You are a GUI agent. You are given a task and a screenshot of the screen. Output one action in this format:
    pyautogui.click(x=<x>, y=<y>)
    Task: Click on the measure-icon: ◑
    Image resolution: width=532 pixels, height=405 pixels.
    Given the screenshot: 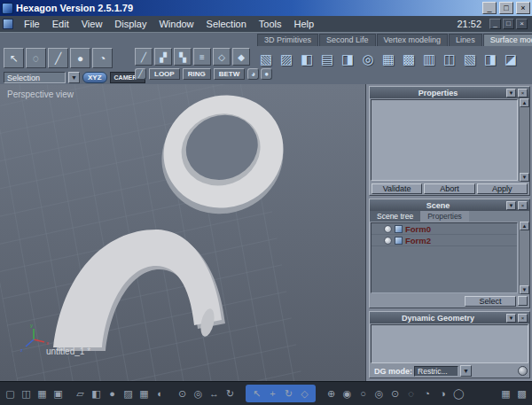 What is the action you would take?
    pyautogui.click(x=443, y=393)
    